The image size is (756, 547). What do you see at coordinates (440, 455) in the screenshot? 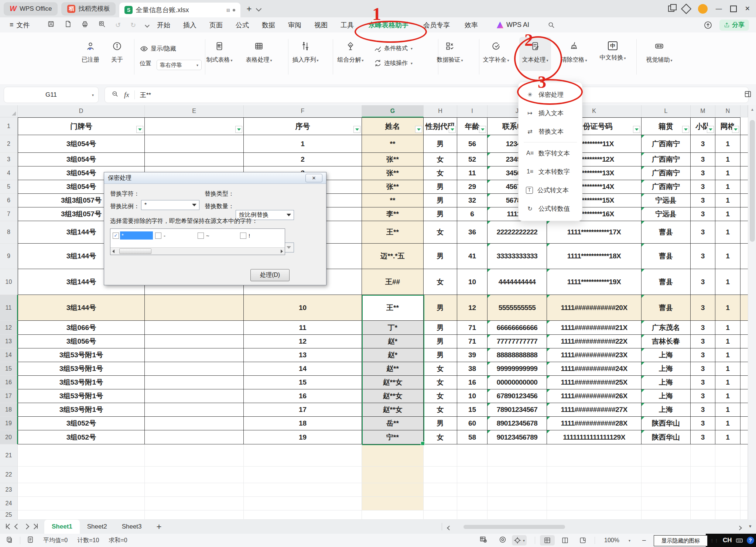
I see `cell-H21` at bounding box center [440, 455].